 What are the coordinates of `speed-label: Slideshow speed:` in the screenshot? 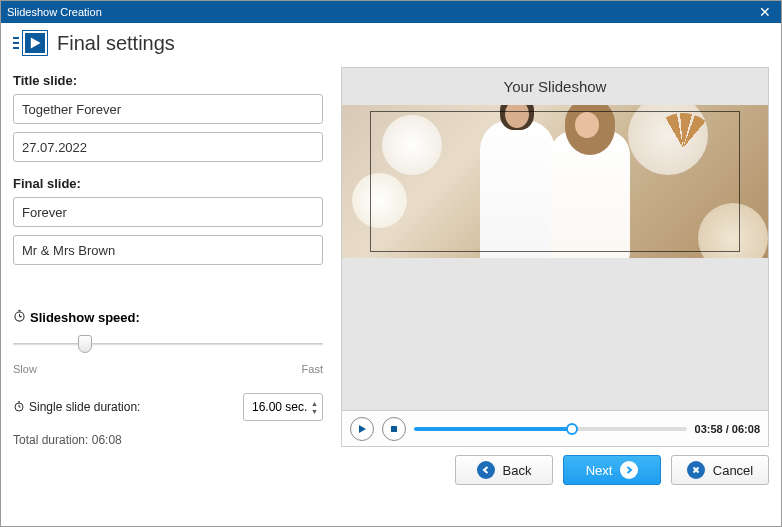 It's located at (168, 317).